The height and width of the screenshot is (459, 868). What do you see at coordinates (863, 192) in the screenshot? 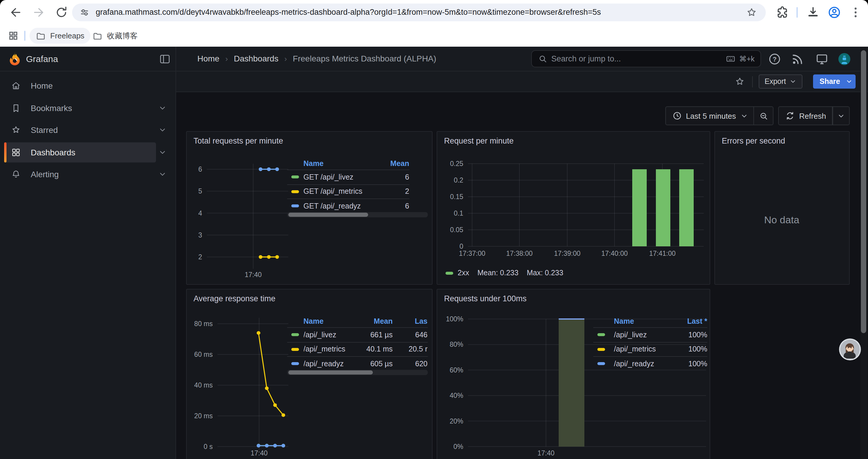
I see `page-scrollbar-thumb` at bounding box center [863, 192].